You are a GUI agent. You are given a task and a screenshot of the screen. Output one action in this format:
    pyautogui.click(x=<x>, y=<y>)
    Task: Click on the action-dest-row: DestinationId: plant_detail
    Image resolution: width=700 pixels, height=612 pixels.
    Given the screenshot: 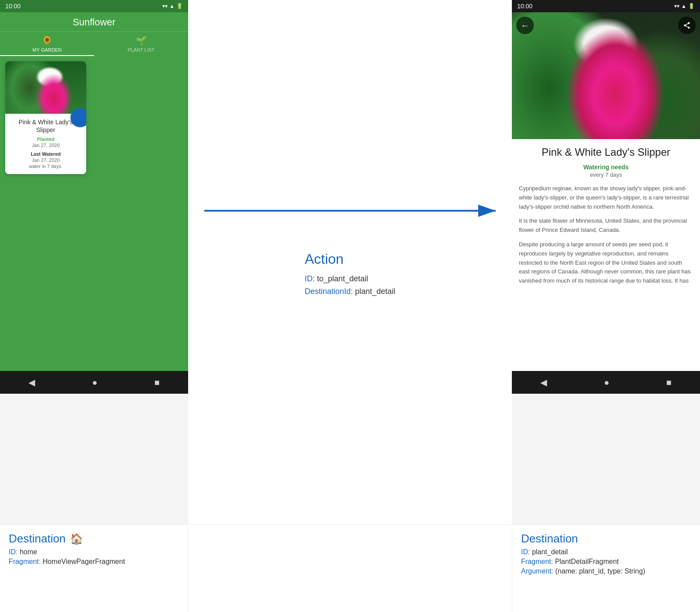 What is the action you would take?
    pyautogui.click(x=350, y=291)
    